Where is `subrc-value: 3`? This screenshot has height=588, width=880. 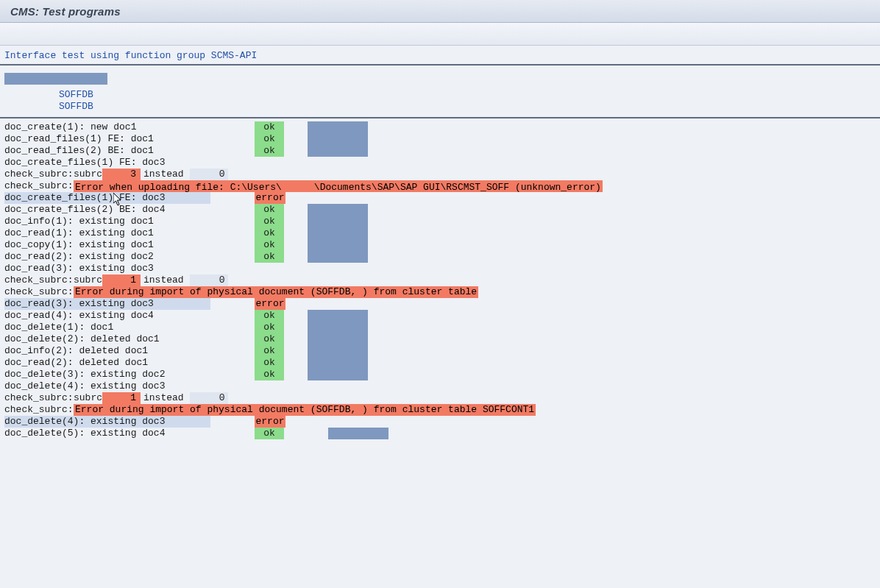 subrc-value: 3 is located at coordinates (121, 174).